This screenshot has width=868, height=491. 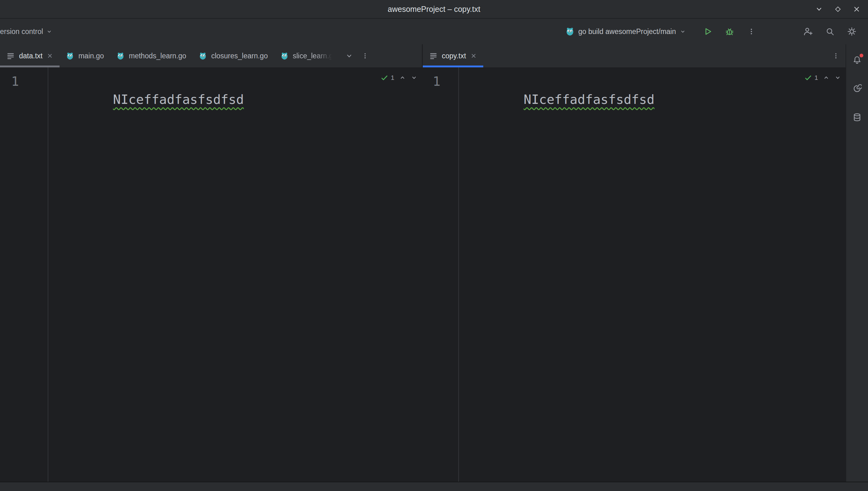 I want to click on search-icon, so click(x=830, y=32).